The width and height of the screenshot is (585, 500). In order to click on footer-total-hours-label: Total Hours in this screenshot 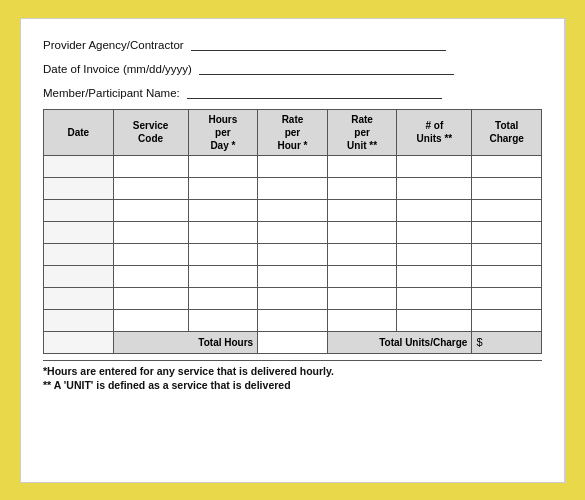, I will do `click(186, 342)`.